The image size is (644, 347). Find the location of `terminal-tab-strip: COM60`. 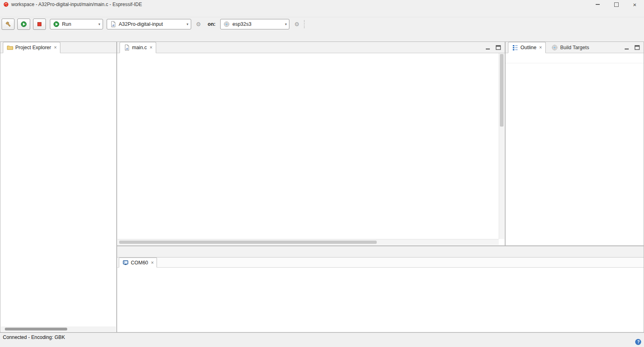

terminal-tab-strip: COM60 is located at coordinates (380, 263).